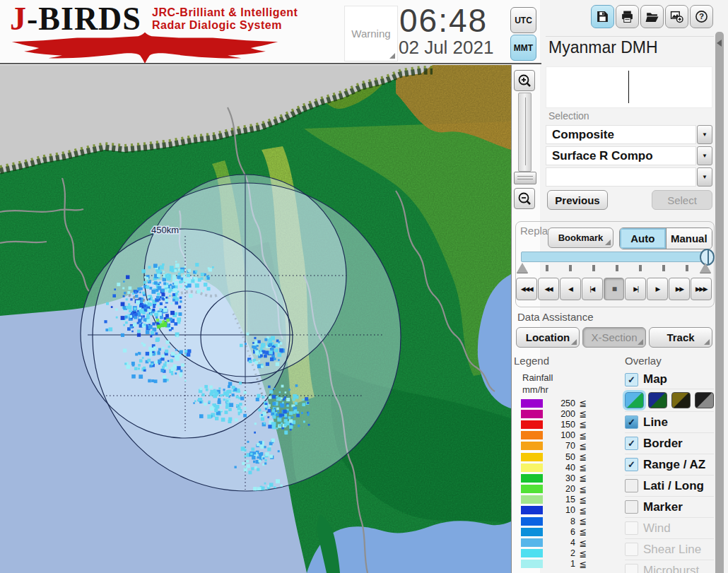 The height and width of the screenshot is (573, 728). Describe the element at coordinates (524, 199) in the screenshot. I see `map-zoom-out-button` at that location.